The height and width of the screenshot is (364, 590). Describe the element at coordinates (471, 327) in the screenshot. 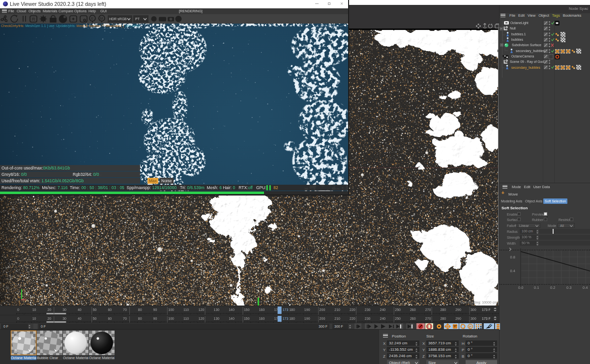

I see `svg-text: P` at that location.